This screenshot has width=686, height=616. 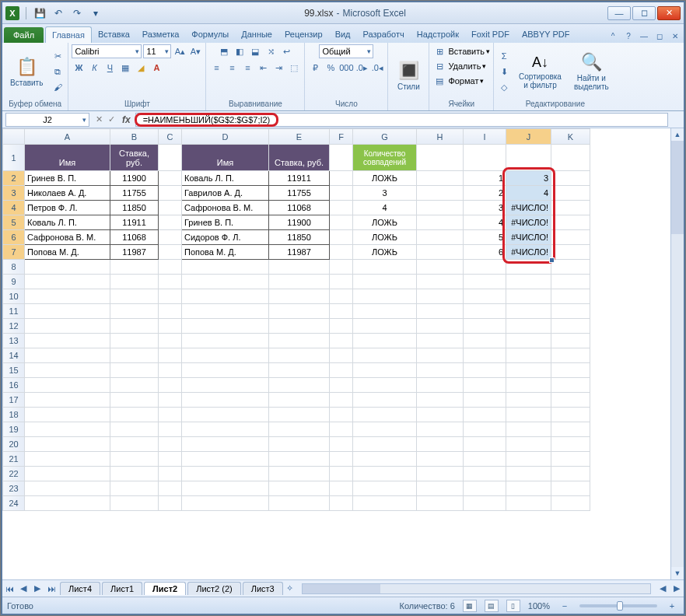 What do you see at coordinates (571, 370) in the screenshot?
I see `cell-K15` at bounding box center [571, 370].